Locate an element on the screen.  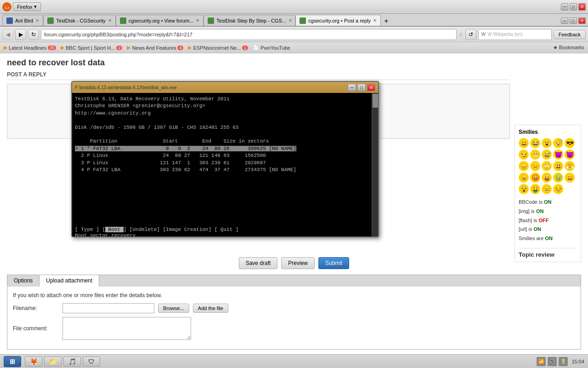
term-partition-2: 2 P Linux 24 80 27 121 146 63 1562500 is located at coordinates (222, 155).